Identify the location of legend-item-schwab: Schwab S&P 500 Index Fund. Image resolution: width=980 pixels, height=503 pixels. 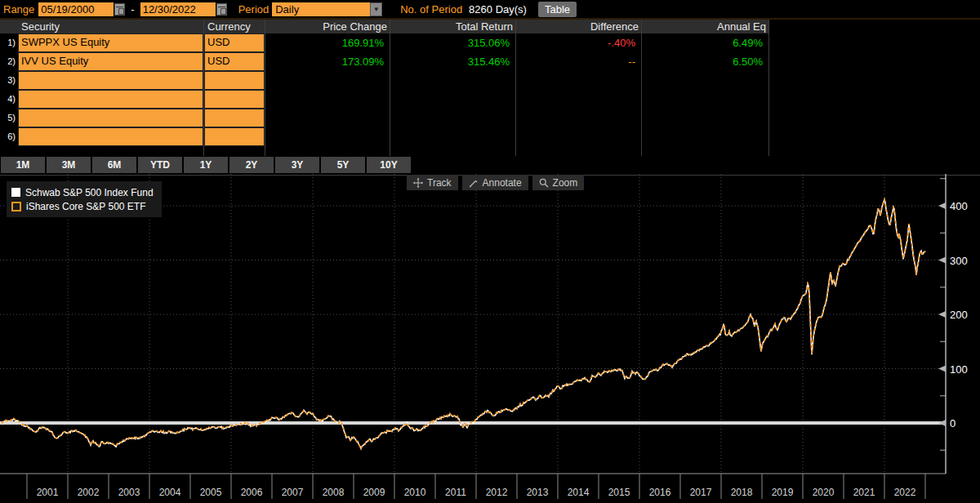
(82, 193).